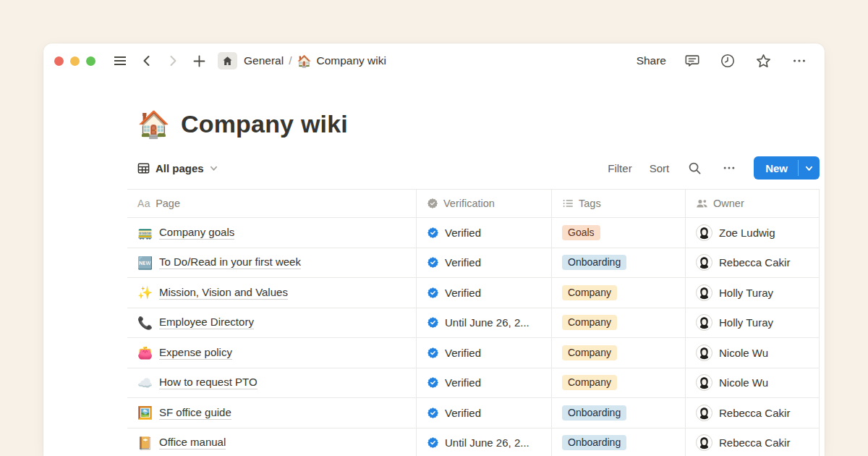 The image size is (868, 456). What do you see at coordinates (702, 204) in the screenshot?
I see `people-icon` at bounding box center [702, 204].